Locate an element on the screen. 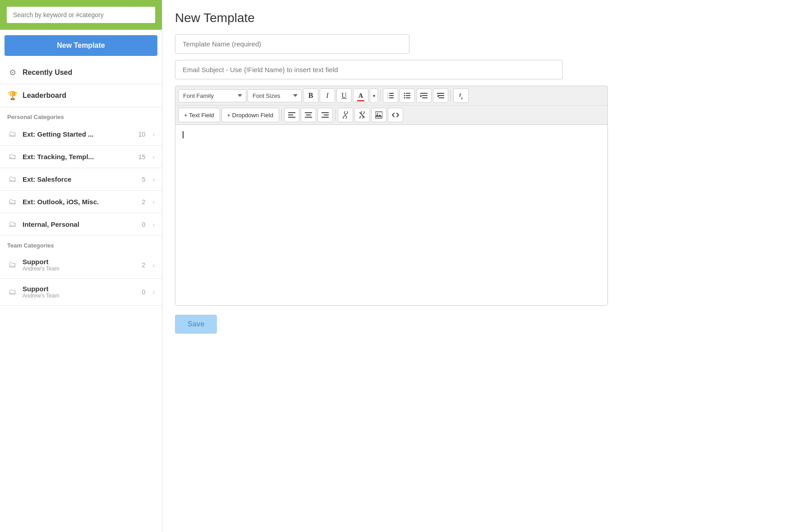 The image size is (809, 532). underline-button: U is located at coordinates (344, 96).